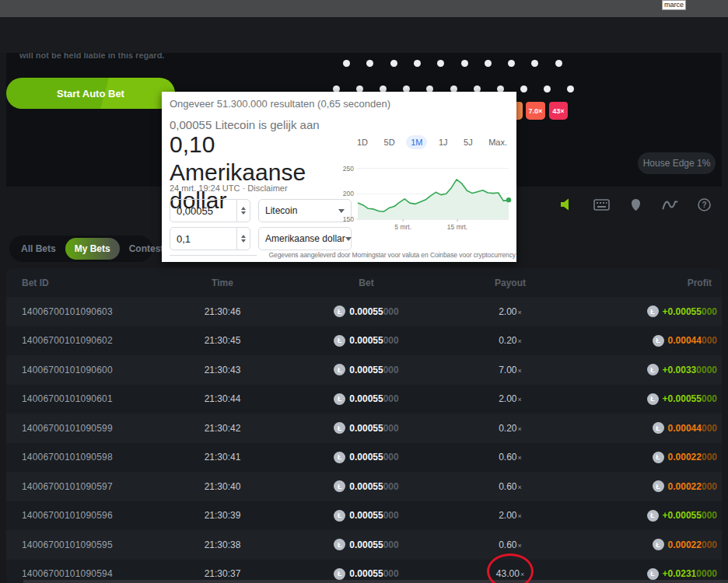 This screenshot has width=728, height=583. What do you see at coordinates (93, 249) in the screenshot?
I see `tab-my-bets: My Bets` at bounding box center [93, 249].